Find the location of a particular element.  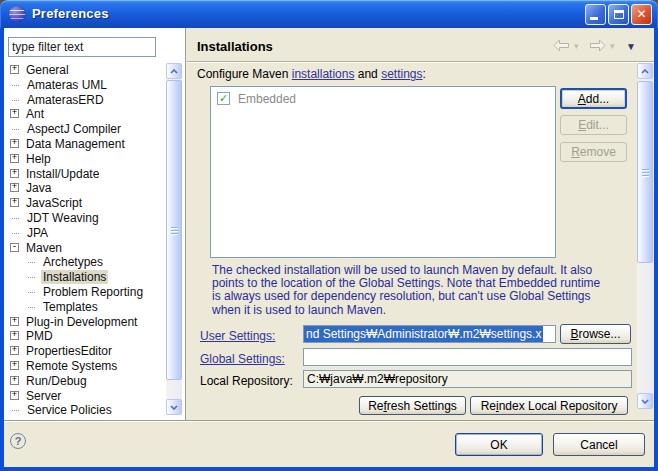

tree-item-amateras-uml: Amateras UML is located at coordinates (85, 86).